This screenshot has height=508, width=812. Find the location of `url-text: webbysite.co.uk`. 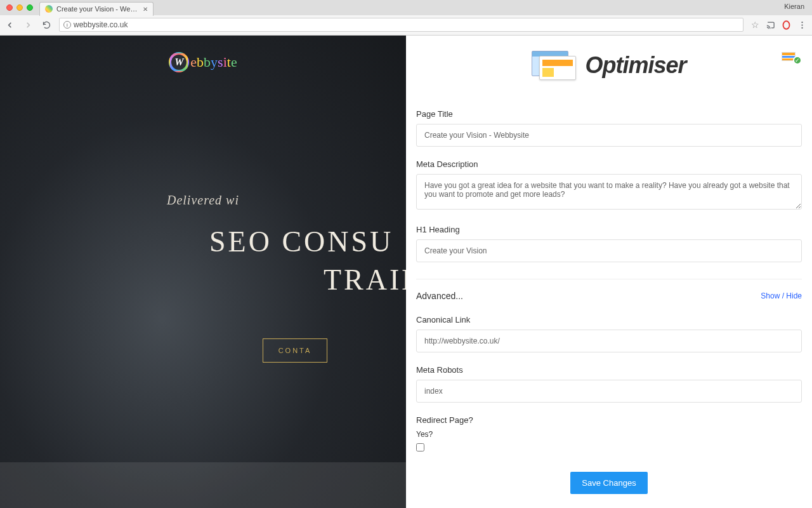

url-text: webbysite.co.uk is located at coordinates (100, 25).